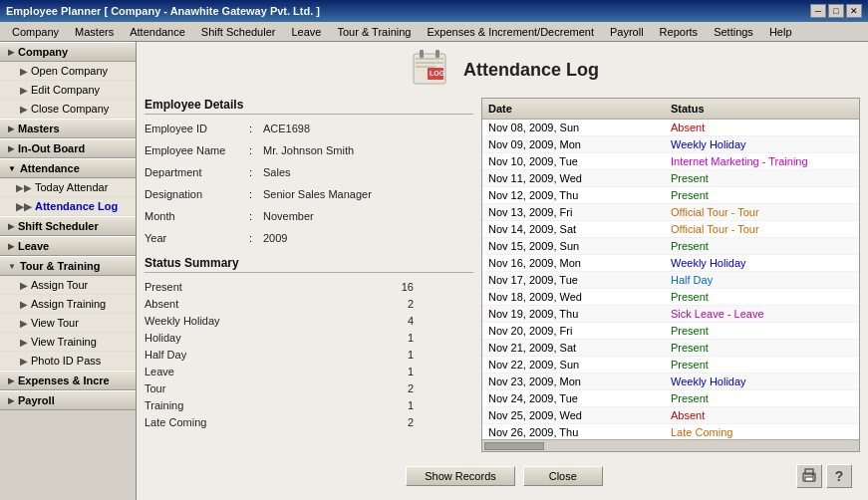  What do you see at coordinates (580, 280) in the screenshot?
I see `log-date: Nov 17, 2009, Tue` at bounding box center [580, 280].